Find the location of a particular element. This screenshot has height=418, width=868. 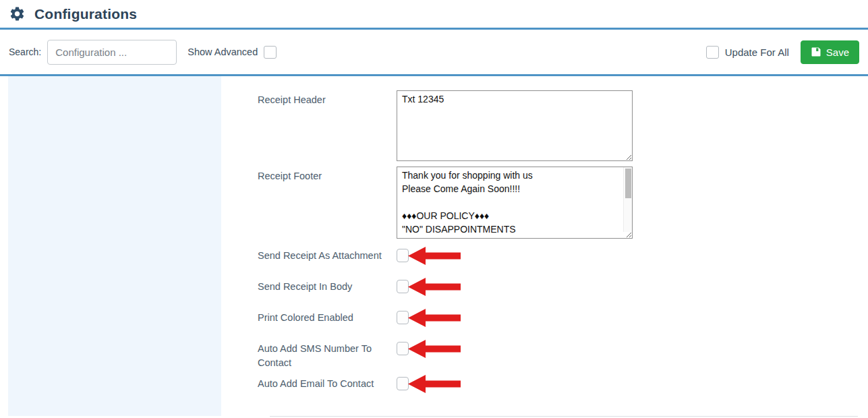

scrollbar-thumb is located at coordinates (629, 183).